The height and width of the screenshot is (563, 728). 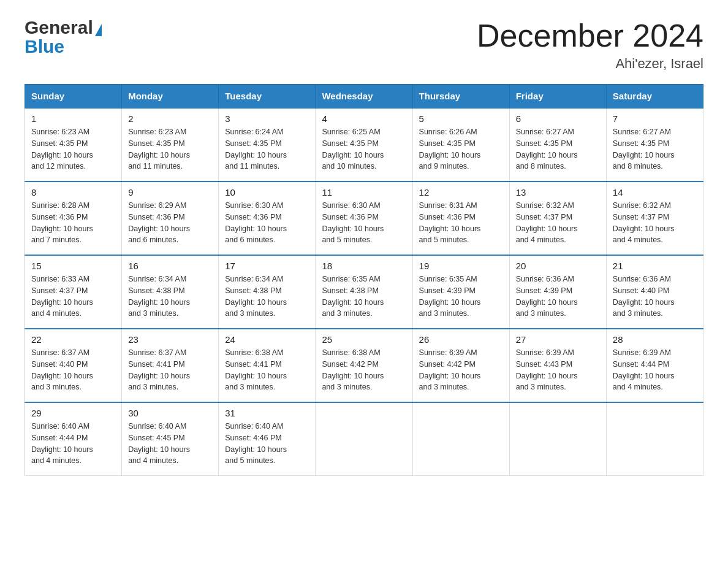 What do you see at coordinates (461, 266) in the screenshot?
I see `day-number: 19` at bounding box center [461, 266].